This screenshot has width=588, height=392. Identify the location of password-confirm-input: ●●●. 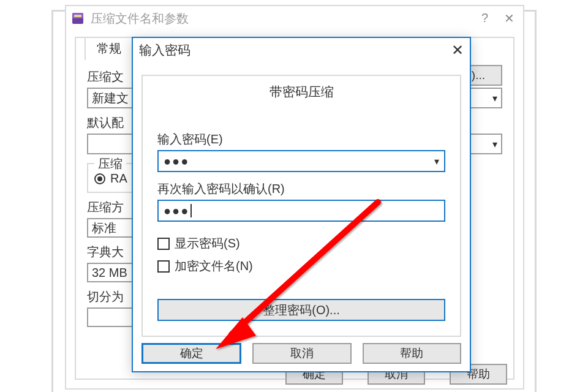
(301, 211).